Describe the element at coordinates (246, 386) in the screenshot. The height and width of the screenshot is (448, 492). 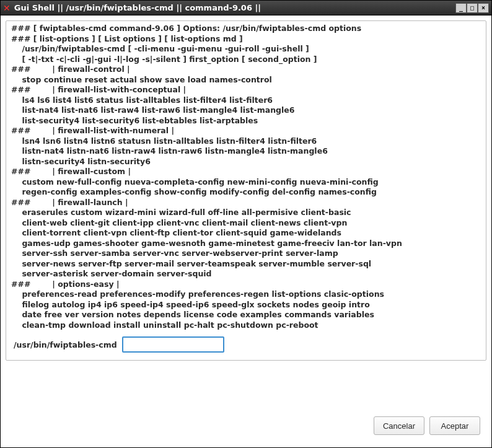
I see `spacer` at that location.